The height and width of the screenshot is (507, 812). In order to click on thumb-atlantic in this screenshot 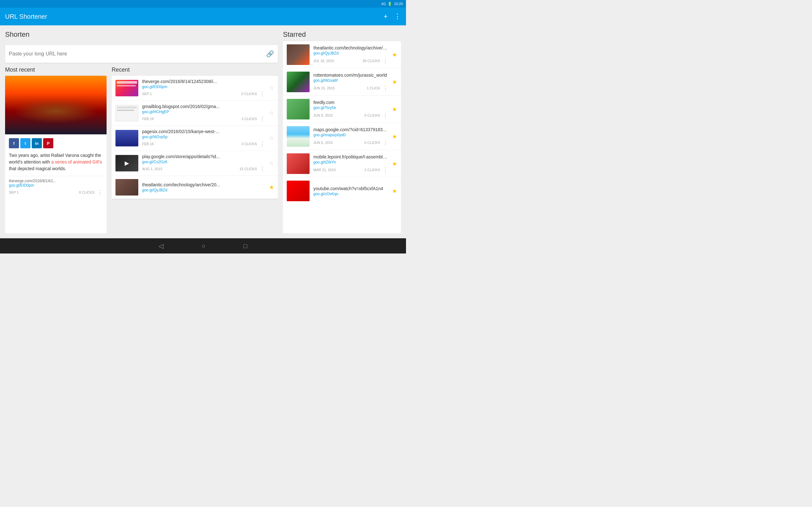, I will do `click(127, 187)`.